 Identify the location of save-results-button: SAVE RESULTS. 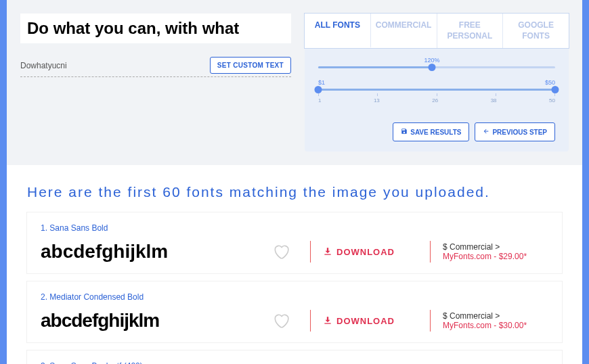
(431, 132).